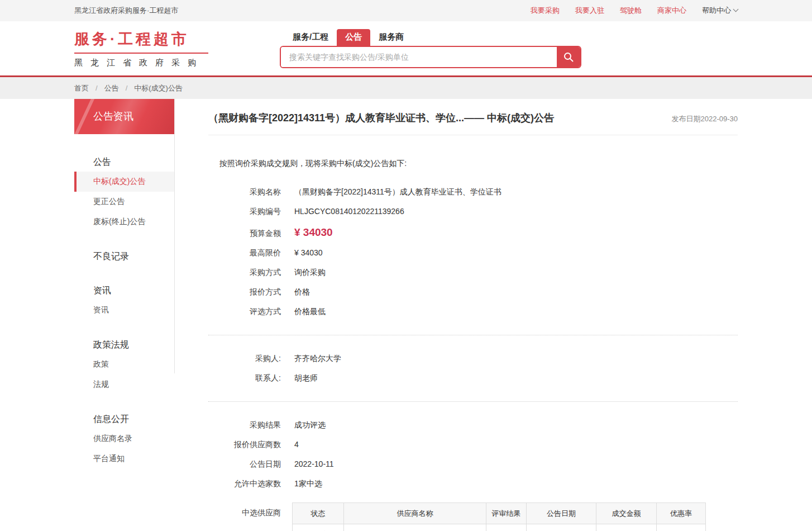 The image size is (812, 531). Describe the element at coordinates (125, 291) in the screenshot. I see `sidebar-group-title: 资讯` at that location.